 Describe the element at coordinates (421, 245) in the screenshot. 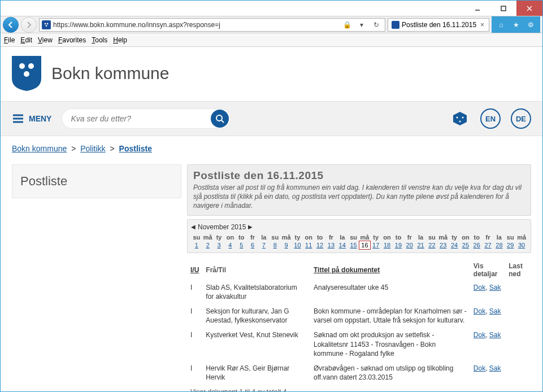

I see `cal-day-21: 21` at that location.